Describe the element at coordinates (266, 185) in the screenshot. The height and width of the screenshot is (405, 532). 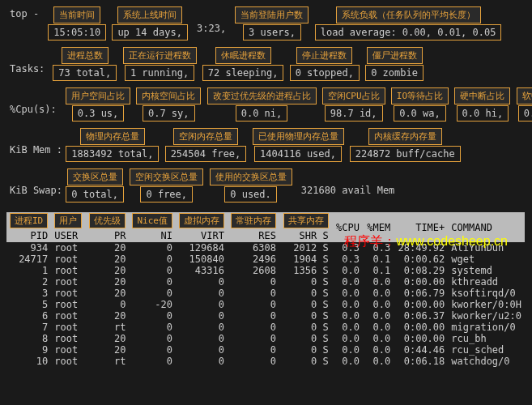
I see `top-line5: KiB Swap: 交换区总量0 total, 空闲交换区总量0 free, 使…` at that location.